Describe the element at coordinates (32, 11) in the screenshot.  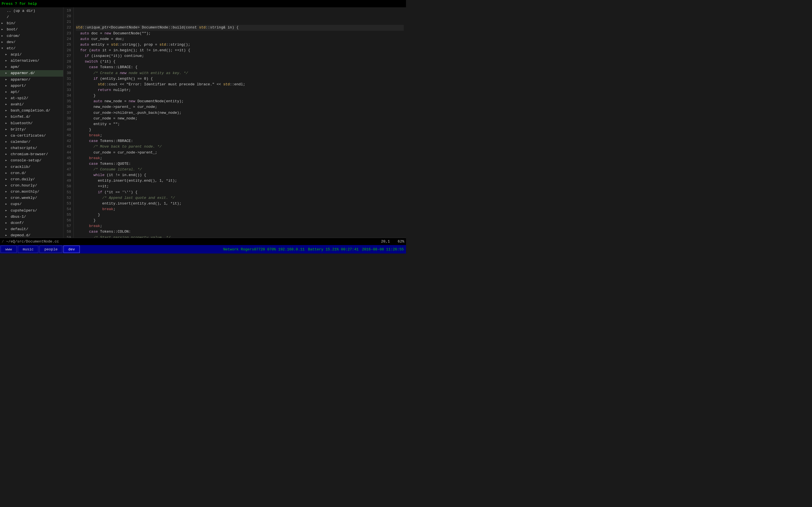
I see `sidebar-item: .. (up a dir)` at that location.